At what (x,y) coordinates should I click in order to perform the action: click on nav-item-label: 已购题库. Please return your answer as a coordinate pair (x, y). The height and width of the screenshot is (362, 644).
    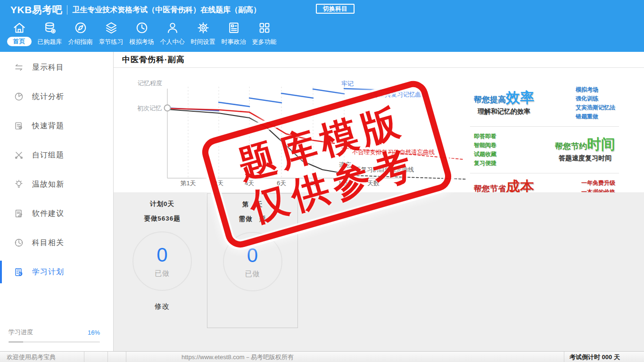
    Looking at the image, I should click on (50, 42).